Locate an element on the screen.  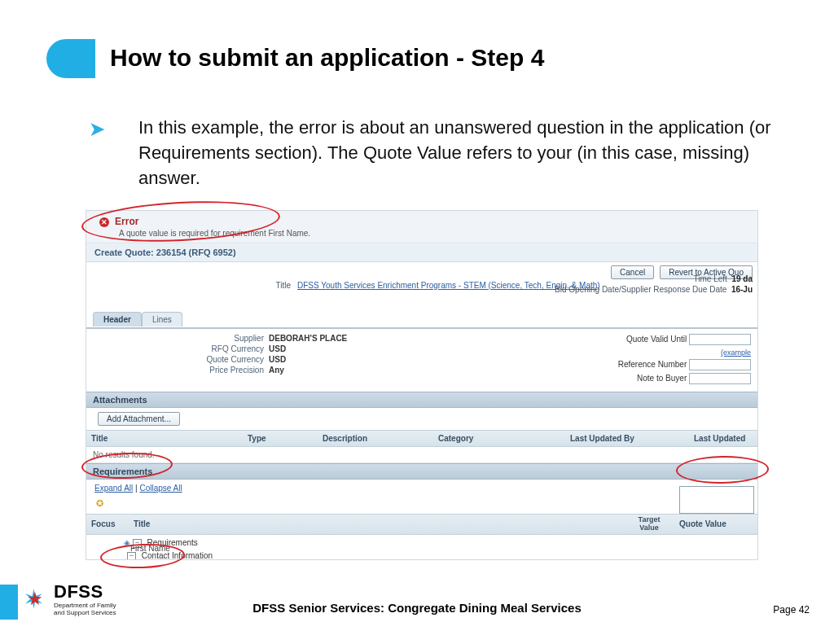
quote-currency-label: Quote Currency is located at coordinates (181, 360).